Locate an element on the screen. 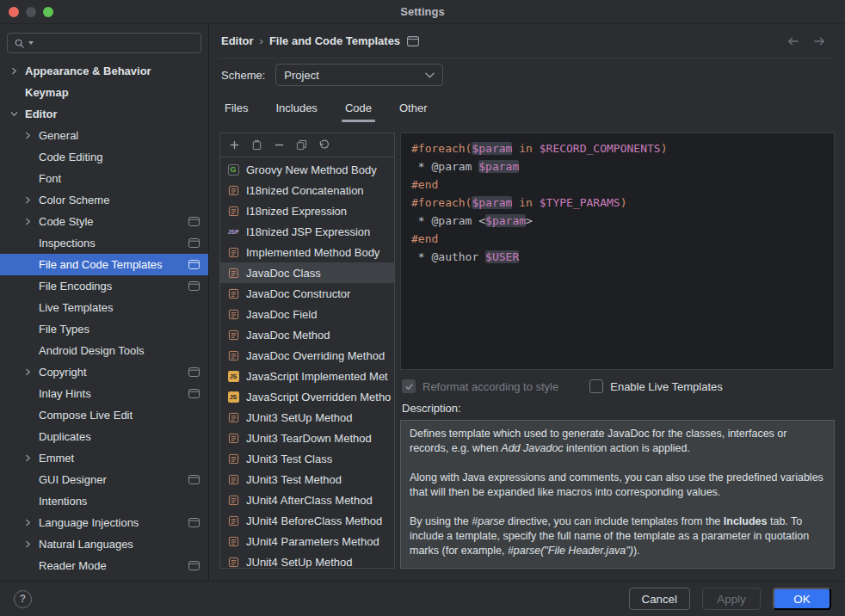 Image resolution: width=845 pixels, height=616 pixels. settings-search-input is located at coordinates (115, 43).